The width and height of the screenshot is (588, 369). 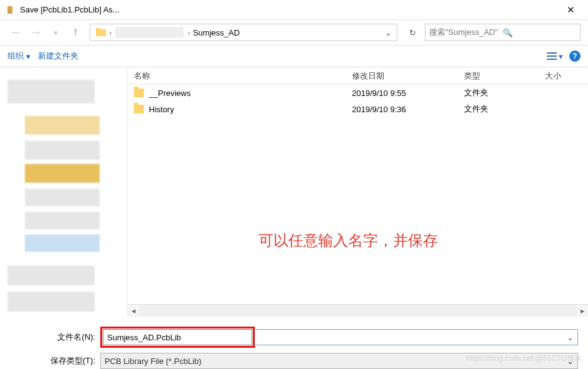 I want to click on nav-back-button: 🡐, so click(x=16, y=32).